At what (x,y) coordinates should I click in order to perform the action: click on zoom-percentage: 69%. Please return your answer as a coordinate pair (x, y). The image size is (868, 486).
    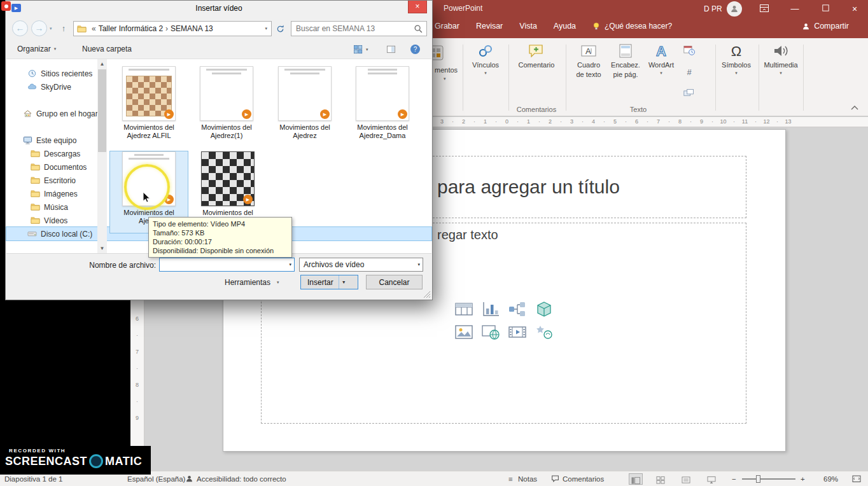
    Looking at the image, I should click on (831, 478).